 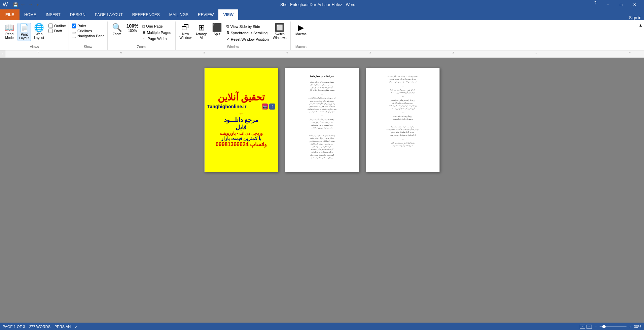 I want to click on status-left: PAGE 1 OF 3 277 WORDS PERSIAN ✓, so click(x=40, y=327).